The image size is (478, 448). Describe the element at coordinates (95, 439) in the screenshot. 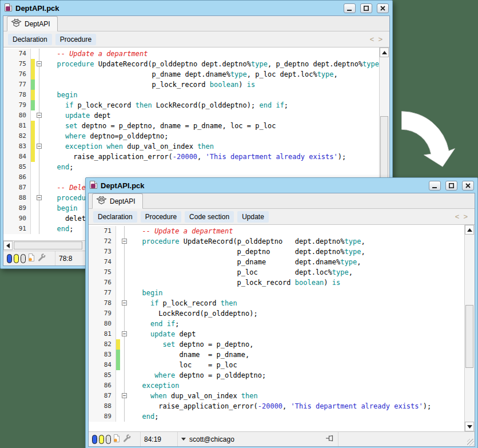

I see `indicator-pill-blue` at that location.